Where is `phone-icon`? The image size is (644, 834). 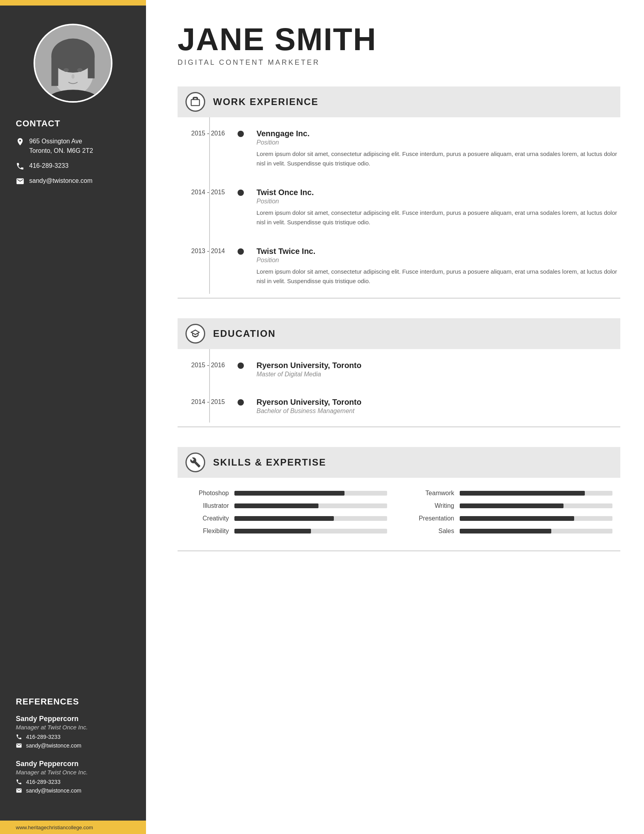
phone-icon is located at coordinates (20, 166).